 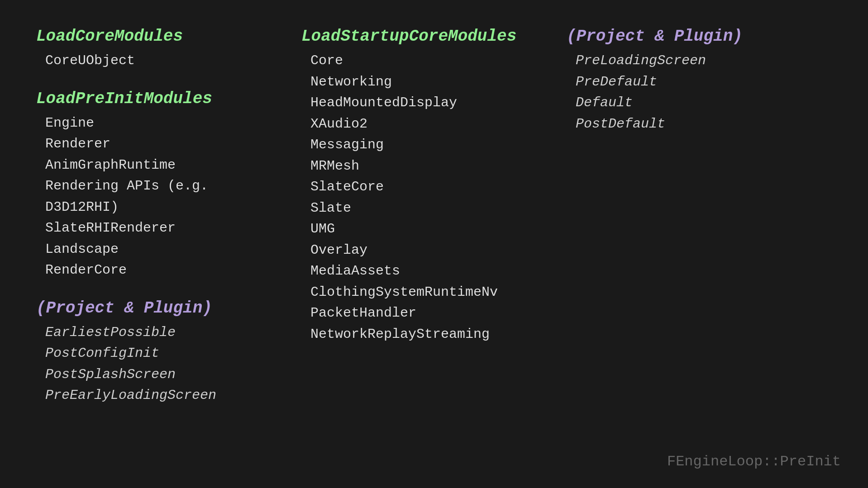 I want to click on section-load-core-modules: LoadCoreModulesCoreUObject, so click(x=160, y=49).